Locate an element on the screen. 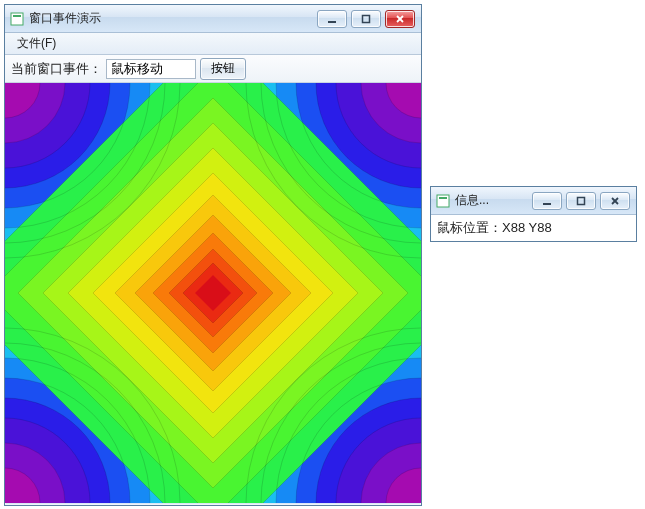 Image resolution: width=645 pixels, height=509 pixels. main-title: 窗口事件演示 is located at coordinates (173, 18).